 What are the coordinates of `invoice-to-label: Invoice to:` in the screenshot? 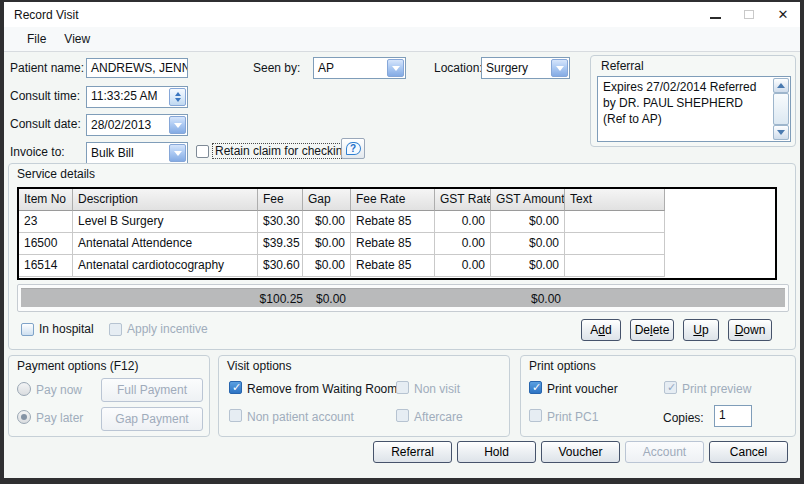 It's located at (38, 152).